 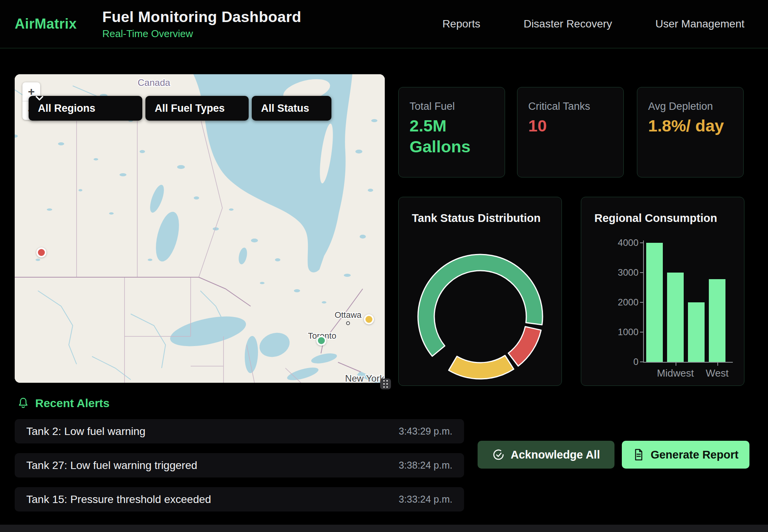 I want to click on regional-bar-plot: 01000200030004000MidwestWest, so click(x=663, y=292).